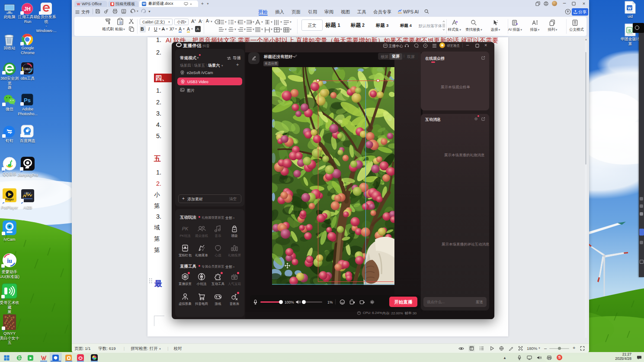 Image resolution: width=644 pixels, height=362 pixels. I want to click on svg-text: OBS, so click(28, 69).